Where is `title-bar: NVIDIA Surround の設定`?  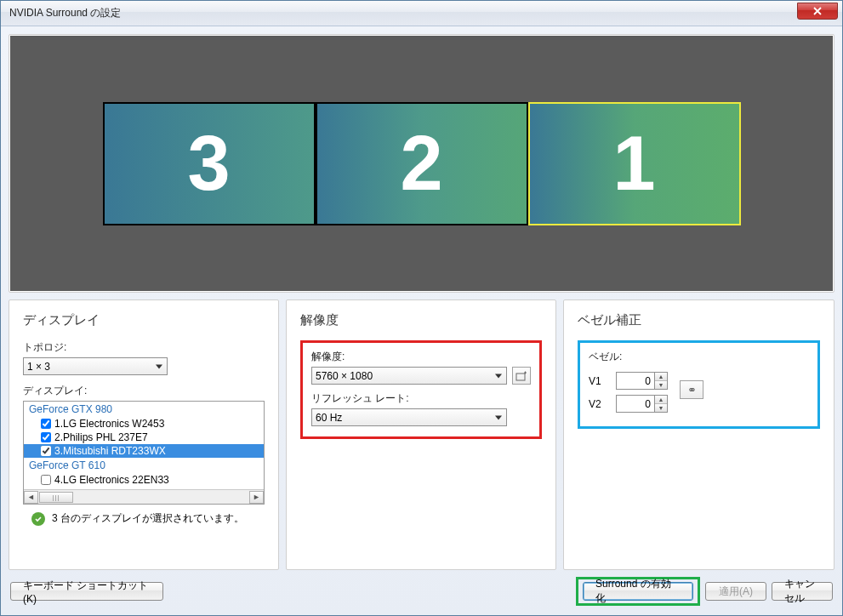
title-bar: NVIDIA Surround の設定 is located at coordinates (422, 14).